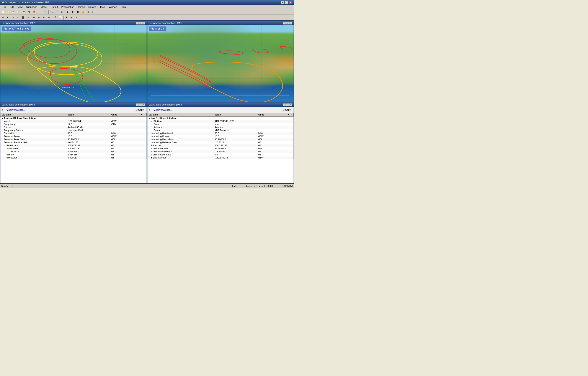 The height and width of the screenshot is (376, 588). What do you see at coordinates (220, 130) in the screenshot?
I see `table-row: Beam KDF Transmit` at bounding box center [220, 130].